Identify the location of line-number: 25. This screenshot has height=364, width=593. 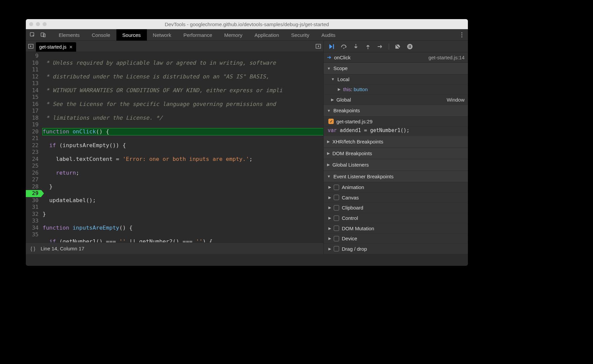
(34, 166).